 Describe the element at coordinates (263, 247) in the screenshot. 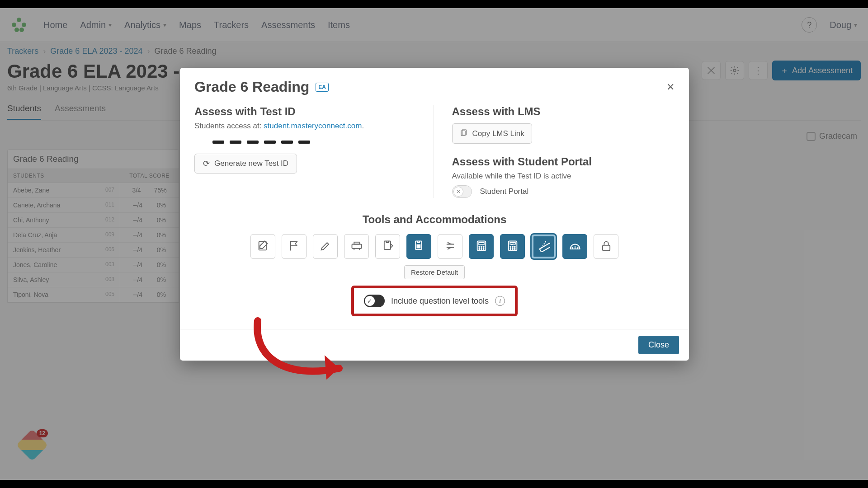

I see `tool-notepad` at that location.